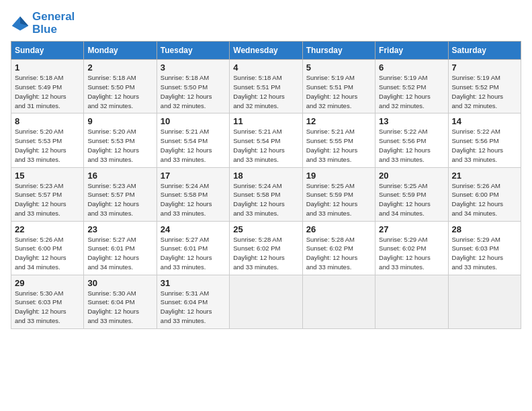 This screenshot has width=532, height=411. What do you see at coordinates (193, 140) in the screenshot?
I see `calendar-cell: 10 Sunrise: 5:21 AMSunset: 5:54 PMDaylig…` at bounding box center [193, 140].